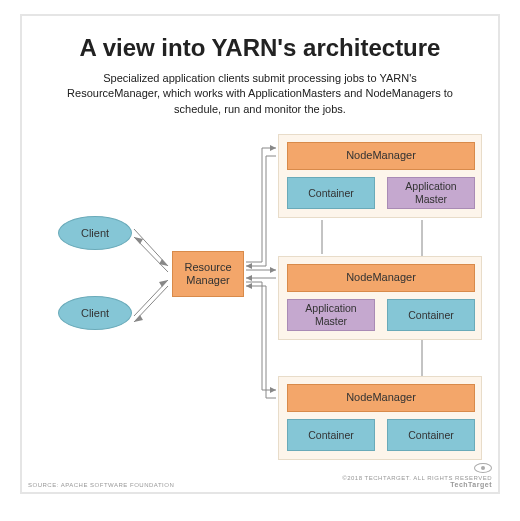  Describe the element at coordinates (417, 476) in the screenshot. I see `footer-right: ©2018 TECHTARGET. ALL RIGHTS RESERVED Te…` at that location.